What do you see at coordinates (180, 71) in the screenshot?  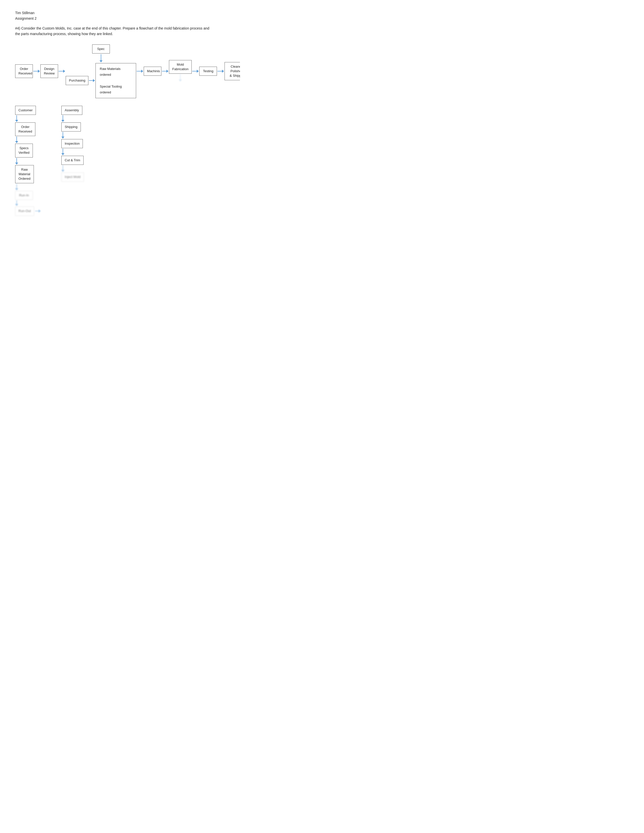 I see `mold-fab-col: MoldFabrication` at bounding box center [180, 71].